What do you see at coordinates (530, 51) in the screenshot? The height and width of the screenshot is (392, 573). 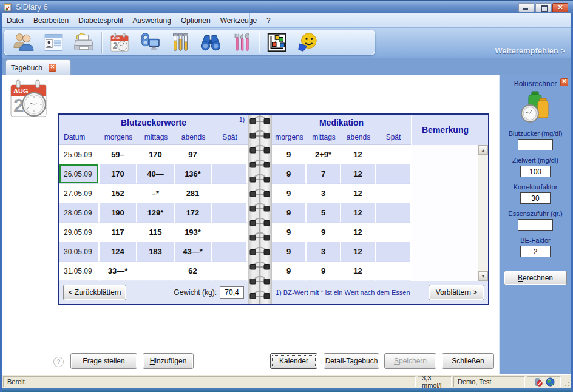 I see `recommend-link: Weiterempfehlen >` at bounding box center [530, 51].